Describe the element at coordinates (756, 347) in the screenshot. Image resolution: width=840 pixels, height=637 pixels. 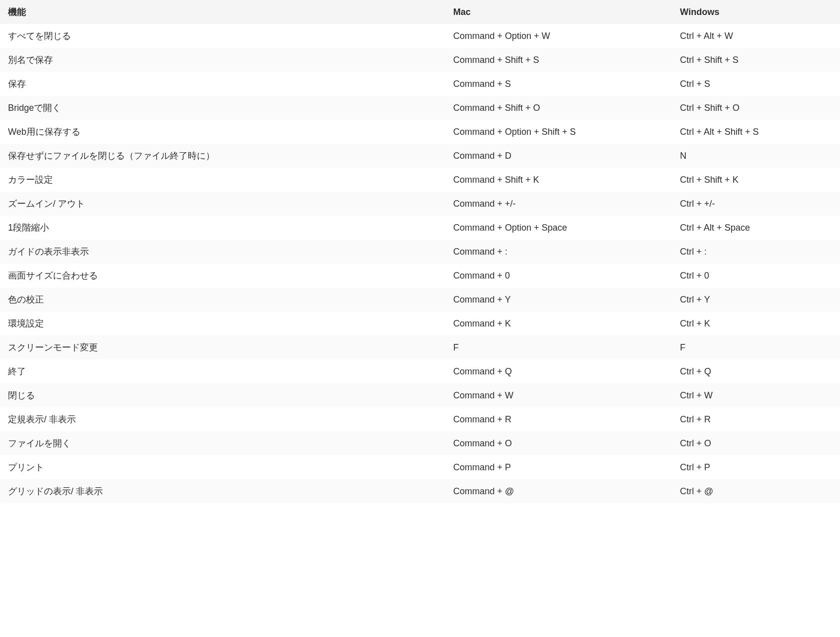
I see `cell-windows: F` at that location.